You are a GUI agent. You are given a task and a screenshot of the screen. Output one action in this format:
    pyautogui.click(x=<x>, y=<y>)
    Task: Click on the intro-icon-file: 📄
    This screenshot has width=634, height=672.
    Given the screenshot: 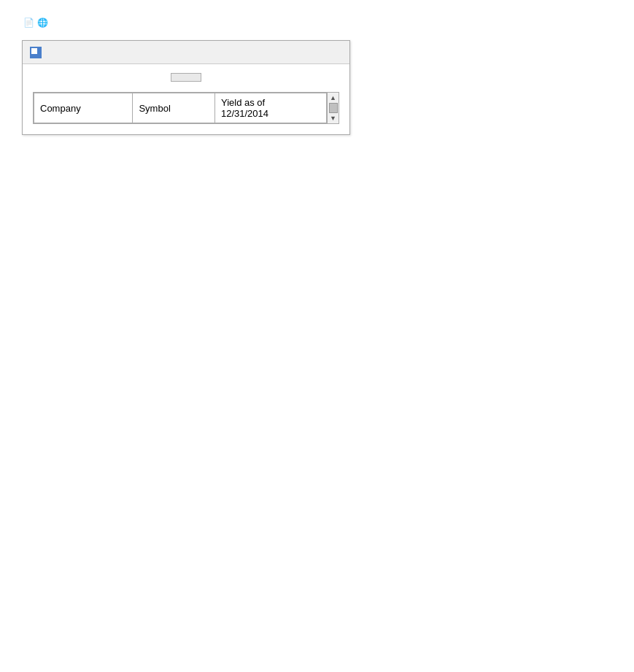 What is the action you would take?
    pyautogui.click(x=29, y=23)
    